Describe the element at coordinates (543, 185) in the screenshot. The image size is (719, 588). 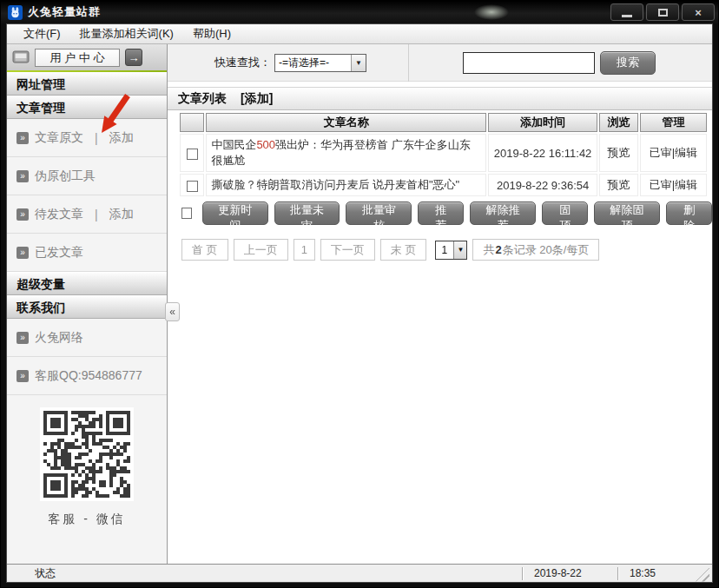
I see `article-time: 2019-8-22 9:36:54` at that location.